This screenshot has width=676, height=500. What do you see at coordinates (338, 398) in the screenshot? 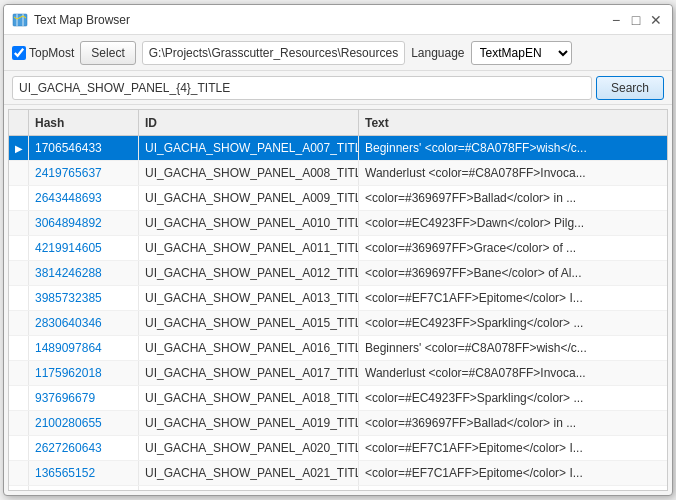
I see `table-row: 937696679UI_GACHA_SHOW_PANEL_A018_TITLE<…` at bounding box center [338, 398].